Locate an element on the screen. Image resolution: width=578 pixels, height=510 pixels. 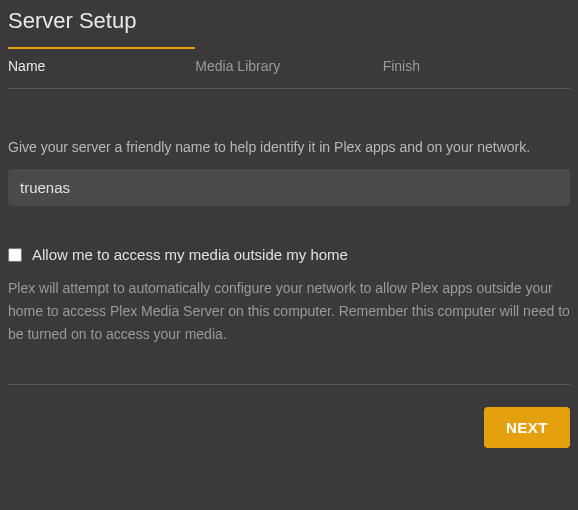
wizard-footer: NEXT is located at coordinates (289, 428).